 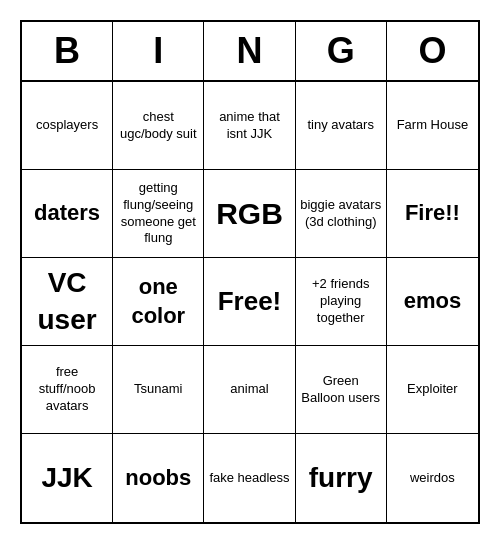 What do you see at coordinates (67, 214) in the screenshot?
I see `cell-text-5: daters` at bounding box center [67, 214].